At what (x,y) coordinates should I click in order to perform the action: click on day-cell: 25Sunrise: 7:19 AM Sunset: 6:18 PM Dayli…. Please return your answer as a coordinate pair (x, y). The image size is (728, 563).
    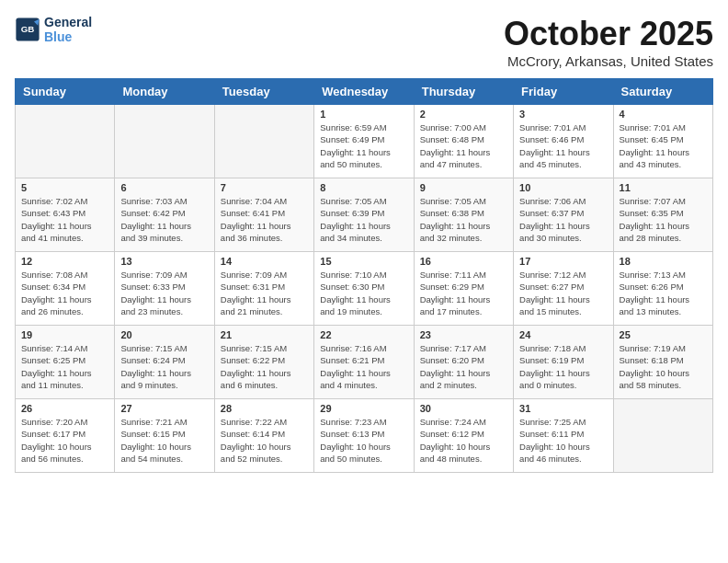
    Looking at the image, I should click on (663, 362).